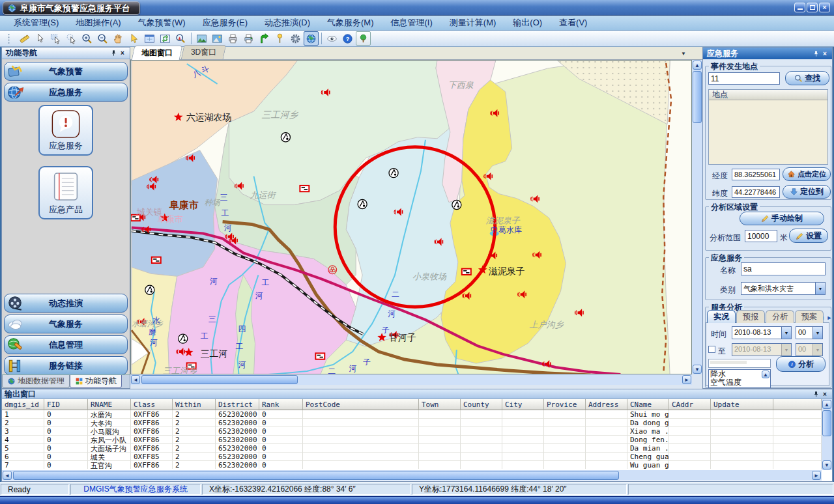 Image resolution: width=834 pixels, height=504 pixels. Describe the element at coordinates (332, 38) in the screenshot. I see `eye-visibility-button` at that location.